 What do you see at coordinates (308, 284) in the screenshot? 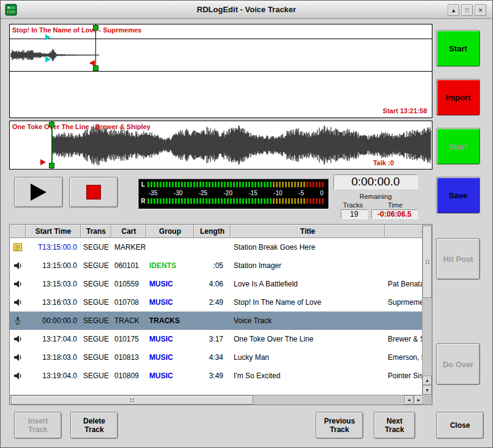
I see `row-title: Love Is A Battlefield` at bounding box center [308, 284].